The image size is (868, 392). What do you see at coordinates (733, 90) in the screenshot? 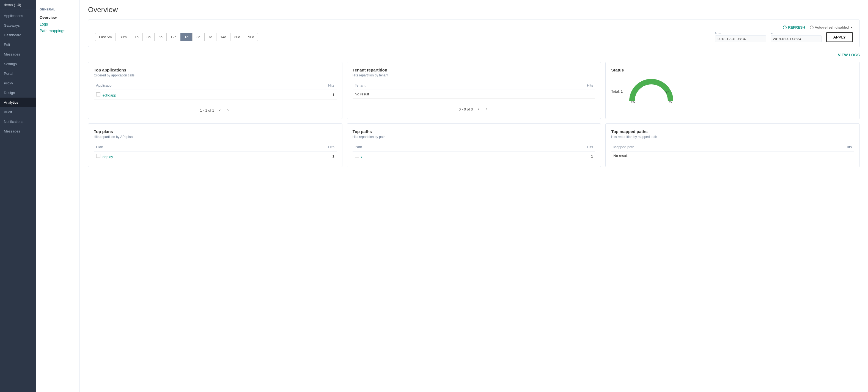
I see `status-card: Status Total: 1 2xx 1xx 5xx` at bounding box center [733, 90].